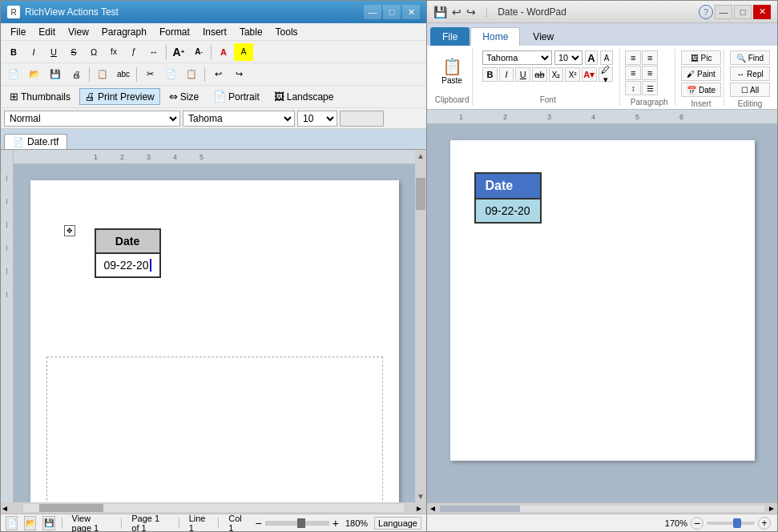 The image size is (778, 532). Describe the element at coordinates (421, 194) in the screenshot. I see `scroll-thumb` at that location.